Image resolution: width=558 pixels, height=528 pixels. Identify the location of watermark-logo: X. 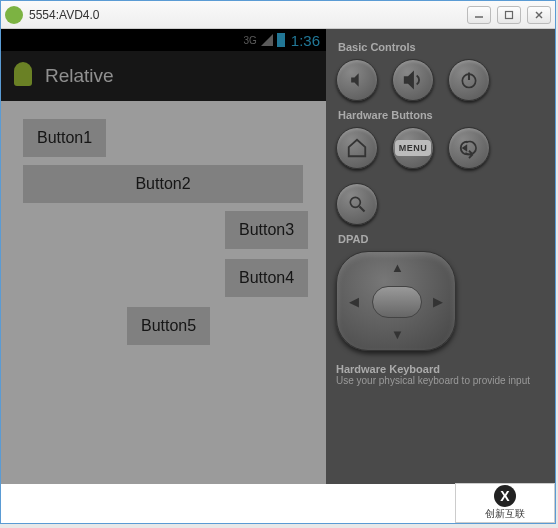
(505, 496).